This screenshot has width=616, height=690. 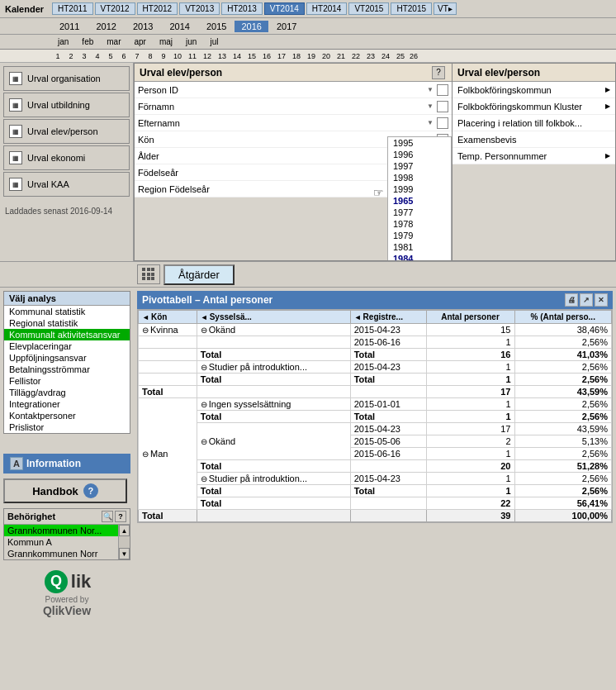 I want to click on sidebar-btn-kaa: ▦ Urval KAA, so click(x=66, y=184).